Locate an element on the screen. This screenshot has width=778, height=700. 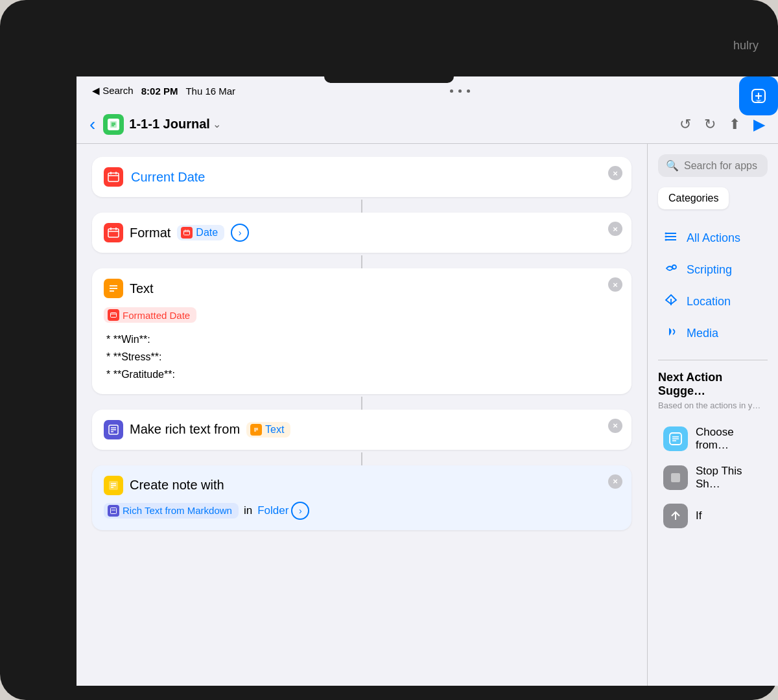
camera-notch is located at coordinates (389, 80).